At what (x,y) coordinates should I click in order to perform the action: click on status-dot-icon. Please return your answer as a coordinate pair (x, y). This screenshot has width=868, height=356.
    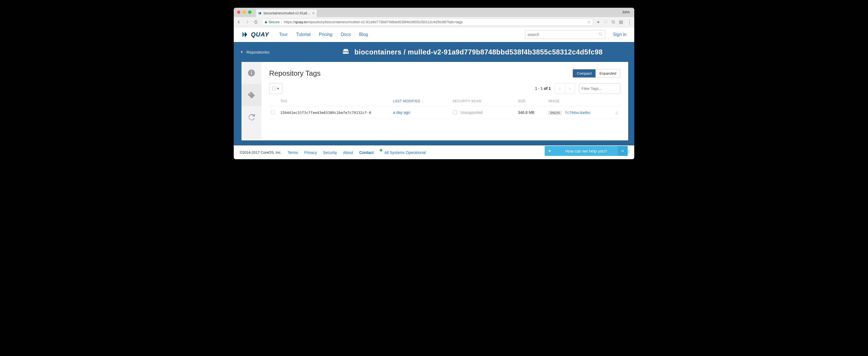
    Looking at the image, I should click on (381, 150).